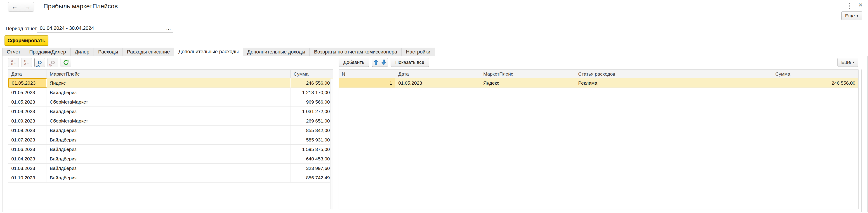 The width and height of the screenshot is (868, 213). I want to click on tab-expenses: Расходы, so click(108, 52).